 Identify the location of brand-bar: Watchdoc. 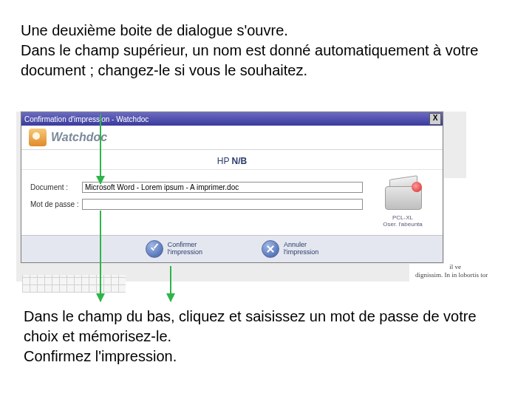
(232, 137).